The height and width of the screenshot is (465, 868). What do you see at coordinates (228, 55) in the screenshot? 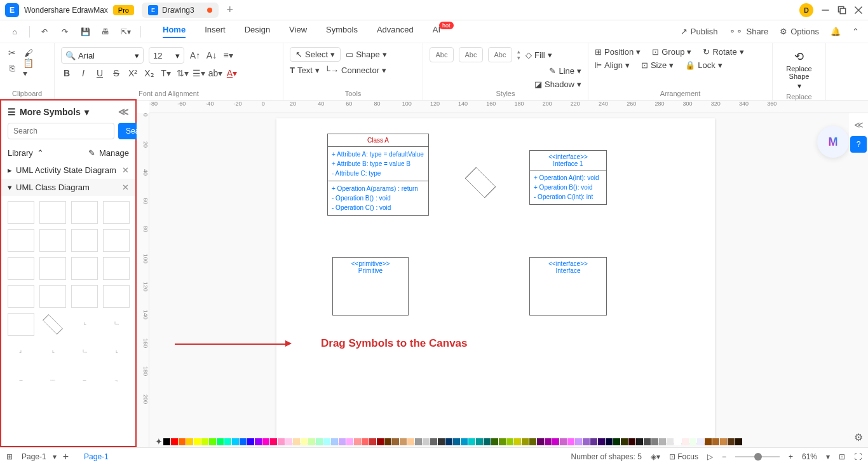
I see `align-left-icon: ≡▾` at bounding box center [228, 55].